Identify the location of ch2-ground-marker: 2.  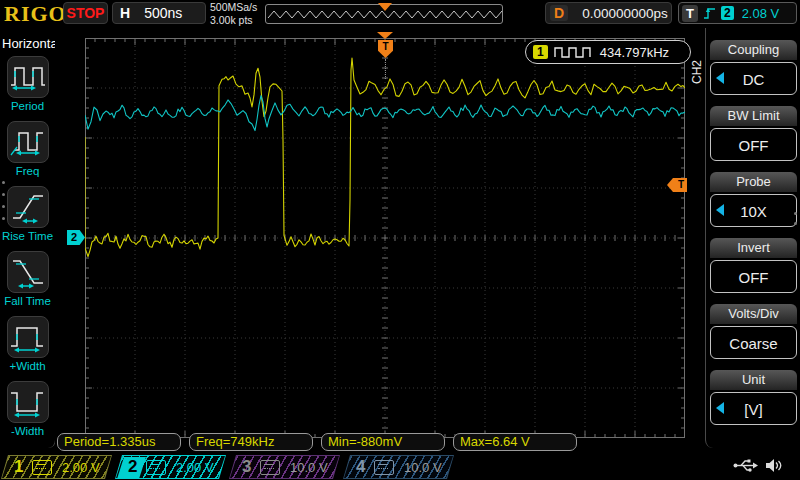
(76, 238).